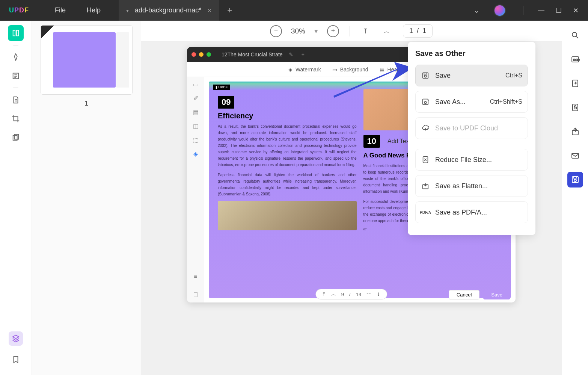  What do you see at coordinates (252, 54) in the screenshot?
I see `mac-tab-title: 12The Most Crucial Strate` at bounding box center [252, 54].